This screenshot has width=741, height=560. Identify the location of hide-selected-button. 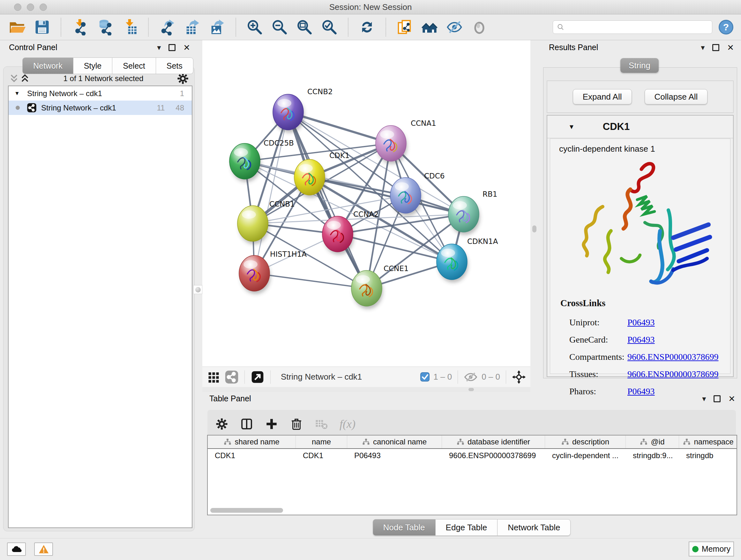
(454, 27).